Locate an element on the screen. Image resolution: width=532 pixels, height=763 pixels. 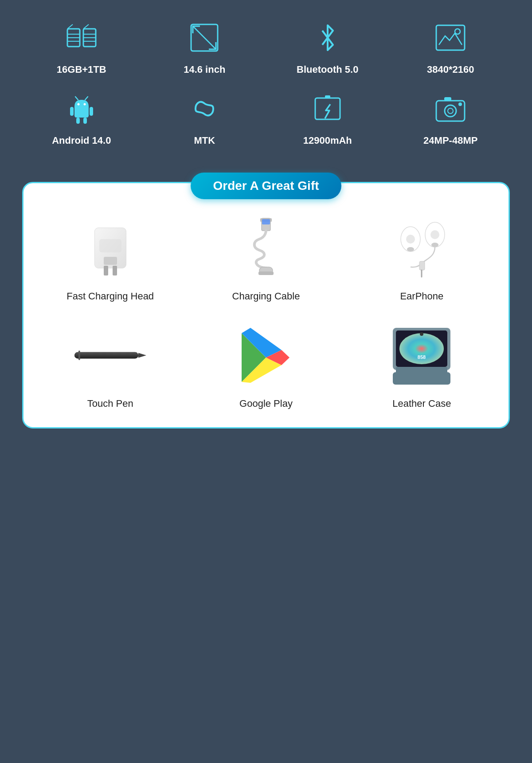
spec-storage-label: 16GB+1TB is located at coordinates (82, 70).